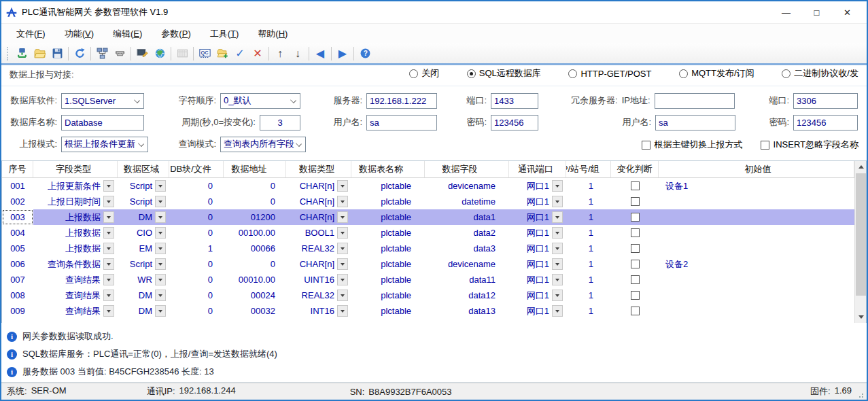  Describe the element at coordinates (695, 122) in the screenshot. I see `redundant-username-input` at that location.